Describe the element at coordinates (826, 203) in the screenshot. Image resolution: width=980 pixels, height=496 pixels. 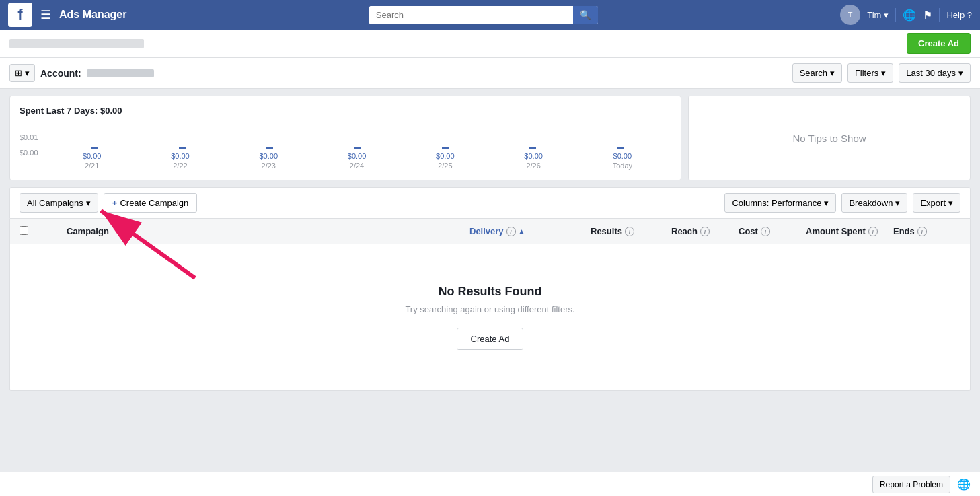
I see `chevron-down-icon-columns: ▾` at that location.